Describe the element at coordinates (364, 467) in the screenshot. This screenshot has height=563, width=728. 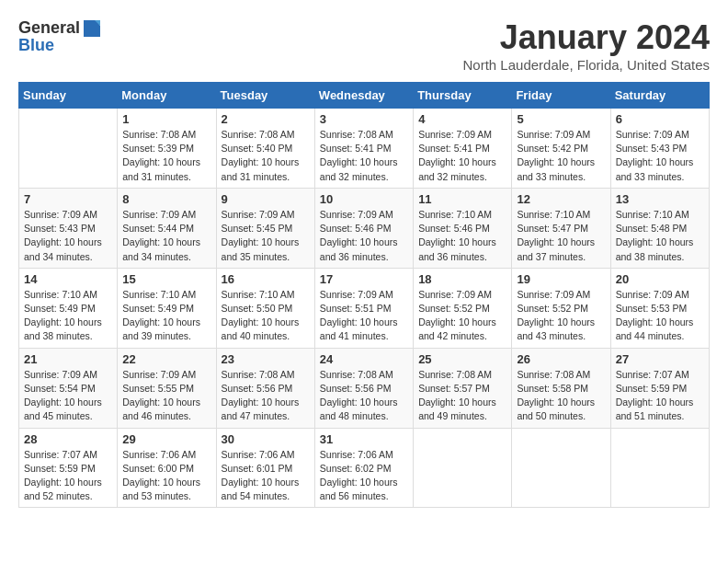
I see `calendar-cell: 31Sunrise: 7:06 AMSunset: 6:02 PMDayligh…` at that location.